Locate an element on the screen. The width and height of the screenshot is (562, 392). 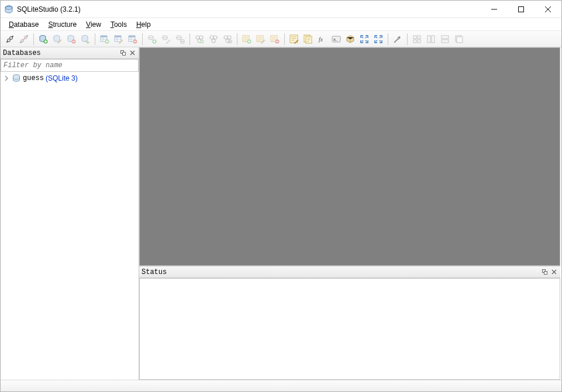
snippet1-button is located at coordinates (199, 39).